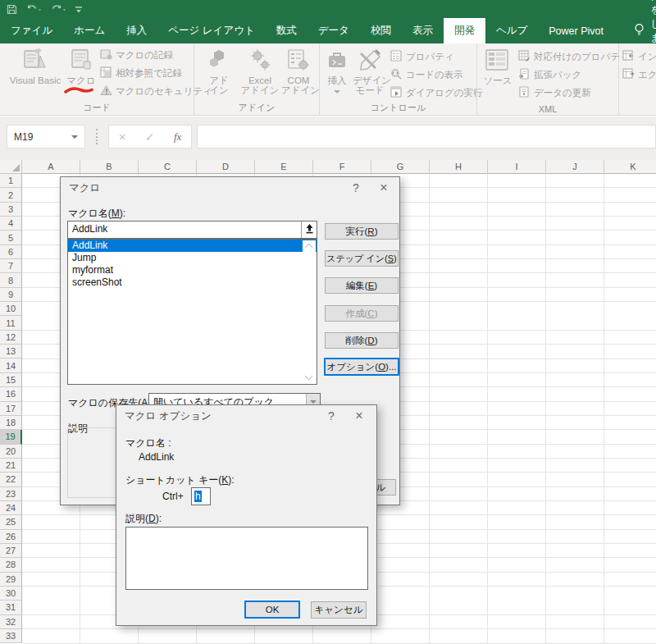  I want to click on customize-qat-icon, so click(79, 10).